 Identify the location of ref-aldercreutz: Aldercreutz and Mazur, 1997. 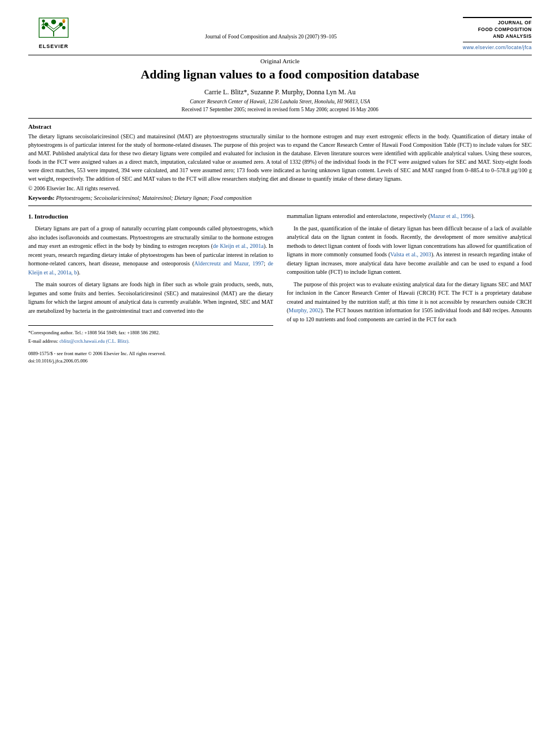
(229, 263).